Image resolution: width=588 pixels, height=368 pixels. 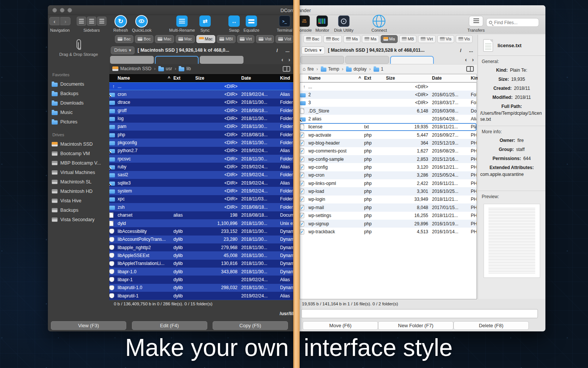 I want to click on sync-icon: ⇄, so click(x=205, y=21).